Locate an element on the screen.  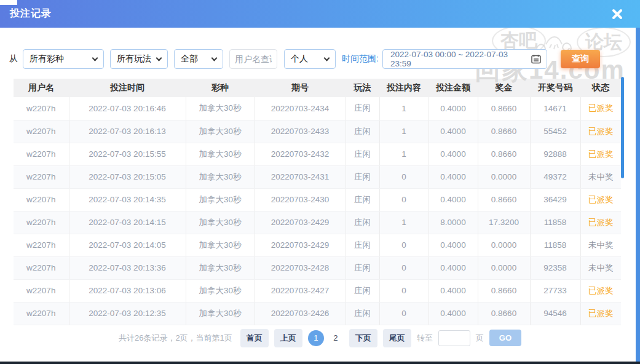
table-row: w2207h2022-07-03 20:13:36加拿大30秒20220703-… is located at coordinates (317, 268).